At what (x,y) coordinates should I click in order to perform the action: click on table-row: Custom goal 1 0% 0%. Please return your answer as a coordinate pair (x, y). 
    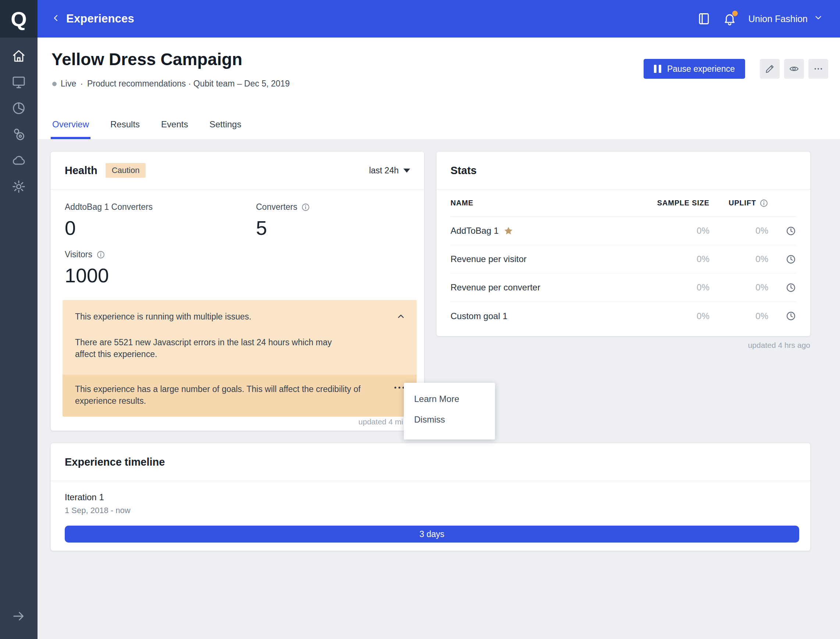
    Looking at the image, I should click on (623, 316).